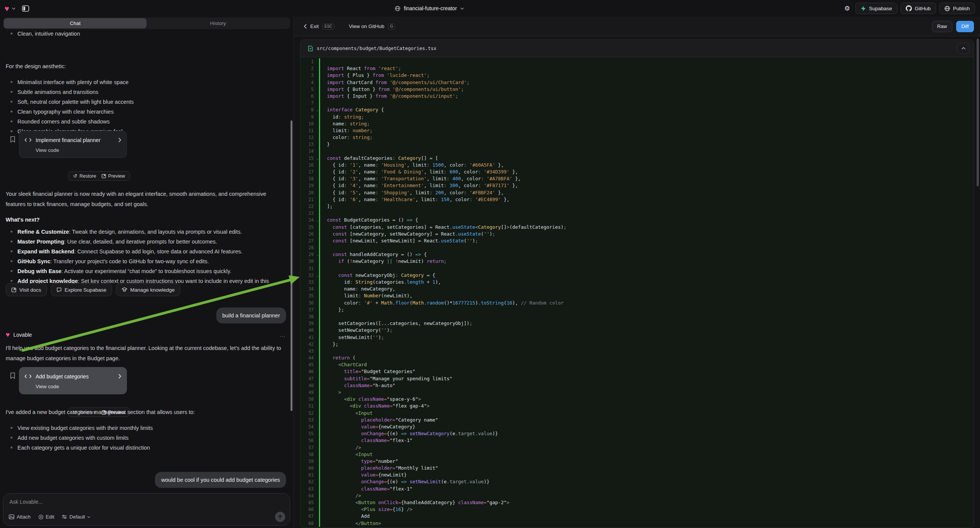 This screenshot has height=528, width=980. Describe the element at coordinates (637, 303) in the screenshot. I see `code-line: 36 color: '#' + Math.floor(Math.random()…` at that location.